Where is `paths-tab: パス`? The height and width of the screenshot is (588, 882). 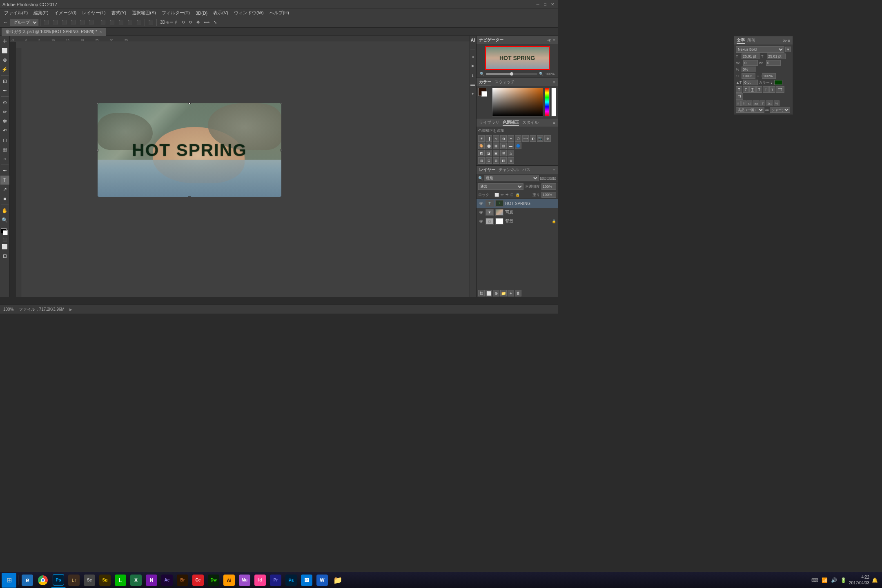
paths-tab: パス is located at coordinates (526, 170).